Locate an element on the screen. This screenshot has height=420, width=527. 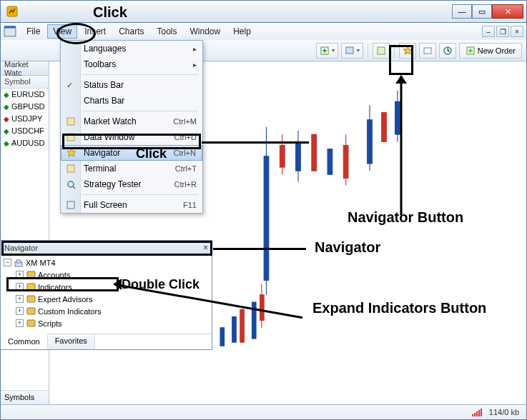
market-watch-row: ◆EURUSD is located at coordinates (24, 94).